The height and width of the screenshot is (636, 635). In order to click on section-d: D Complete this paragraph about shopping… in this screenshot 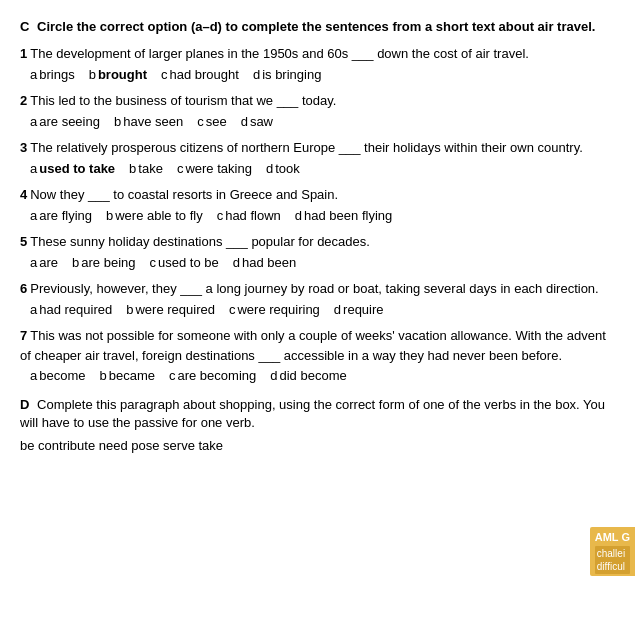, I will do `click(318, 424)`.